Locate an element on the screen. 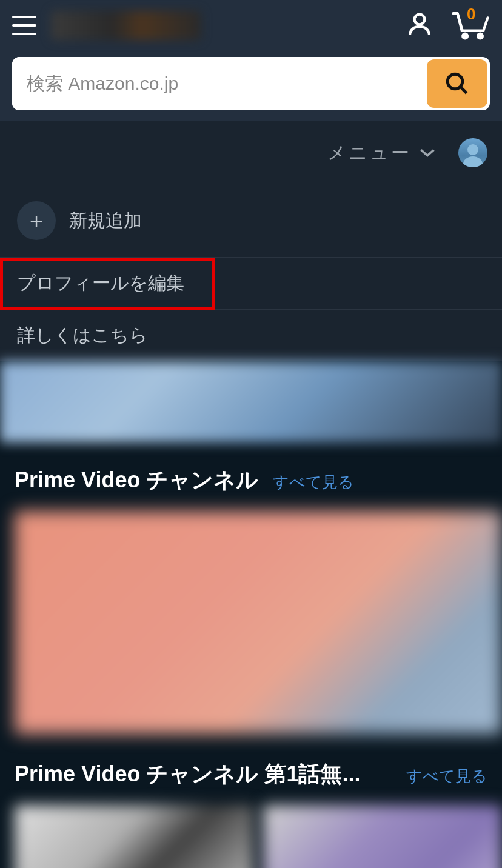 The image size is (502, 868). header-top-row: 0 is located at coordinates (251, 25).